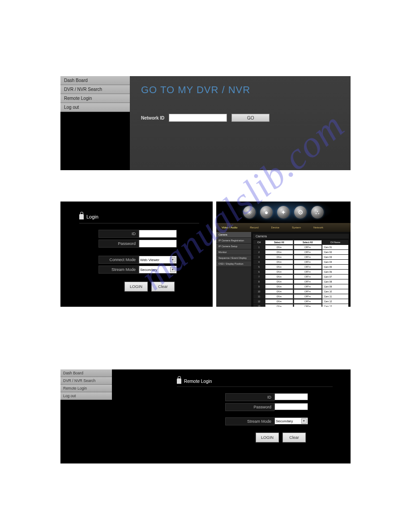 This screenshot has width=411, height=532. I want to click on sidebar-item-ipcam-setup: IP Camera Setup, so click(234, 246).